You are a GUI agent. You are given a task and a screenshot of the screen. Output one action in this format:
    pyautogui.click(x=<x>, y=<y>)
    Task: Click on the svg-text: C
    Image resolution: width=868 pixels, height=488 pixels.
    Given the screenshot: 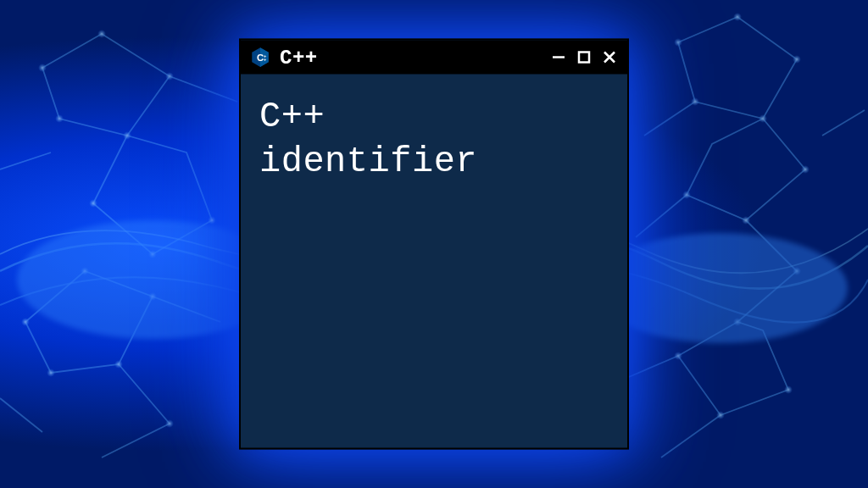 What is the action you would take?
    pyautogui.click(x=260, y=58)
    